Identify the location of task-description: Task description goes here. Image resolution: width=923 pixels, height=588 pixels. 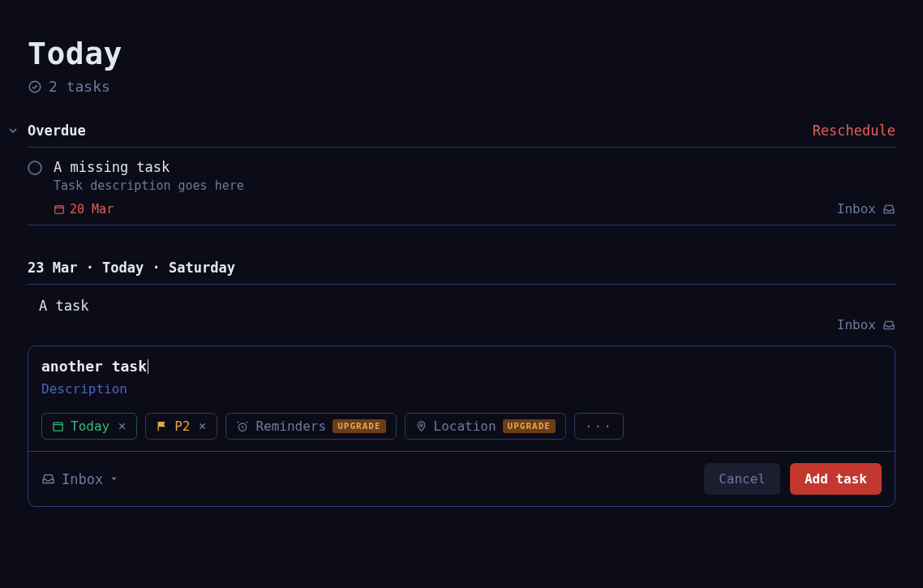
(474, 186).